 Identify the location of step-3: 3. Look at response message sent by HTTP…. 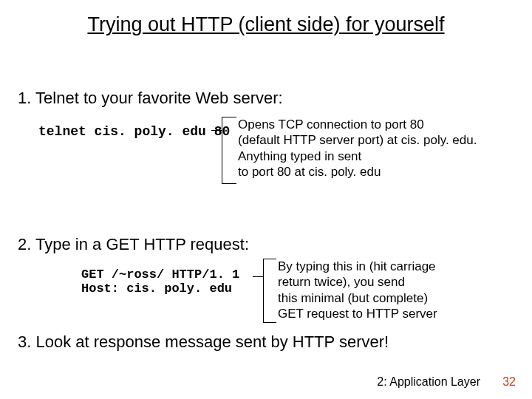
(203, 342).